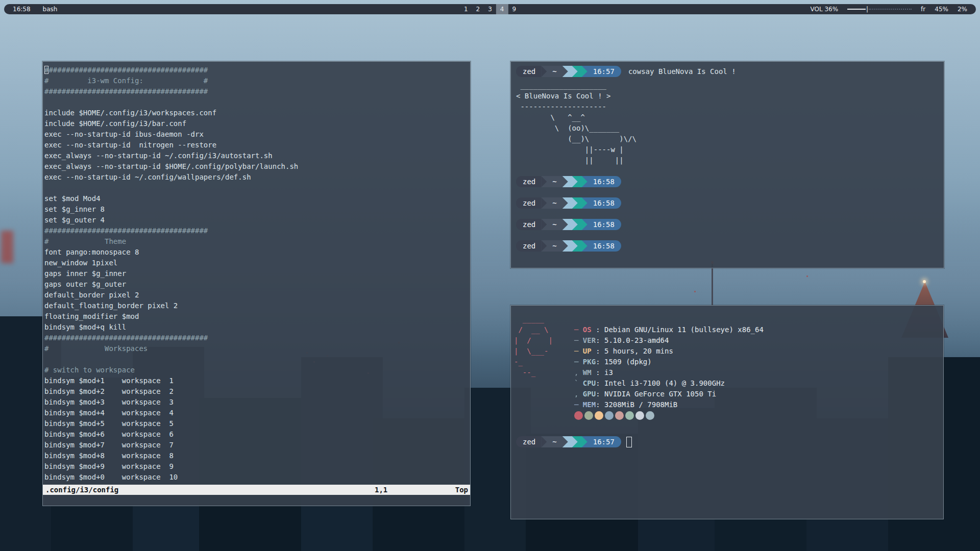 The height and width of the screenshot is (551, 980). I want to click on workspace-button-3: 3, so click(490, 9).